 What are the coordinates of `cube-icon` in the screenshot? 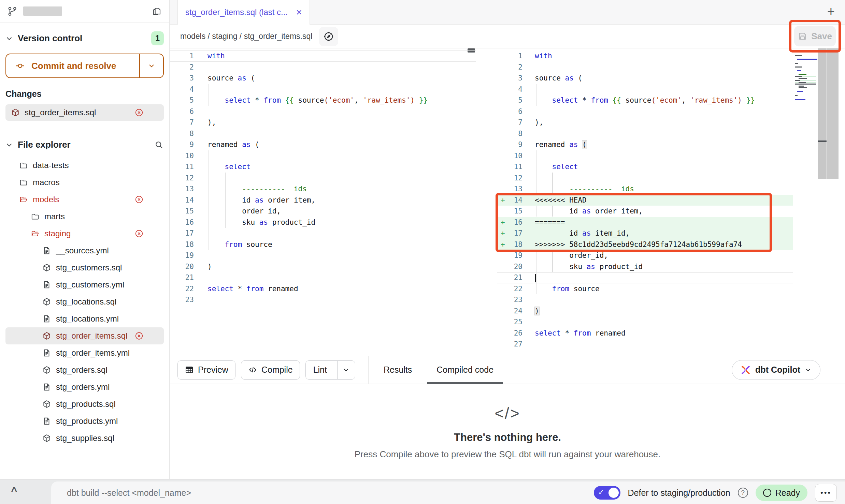 It's located at (47, 438).